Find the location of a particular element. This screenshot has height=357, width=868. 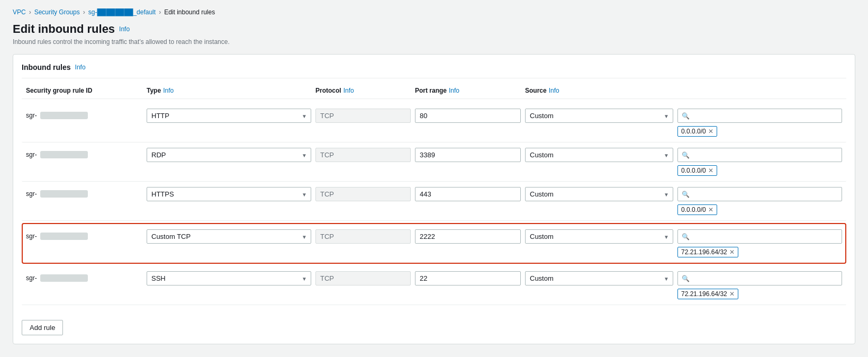

panel-info-link: Info is located at coordinates (80, 67).